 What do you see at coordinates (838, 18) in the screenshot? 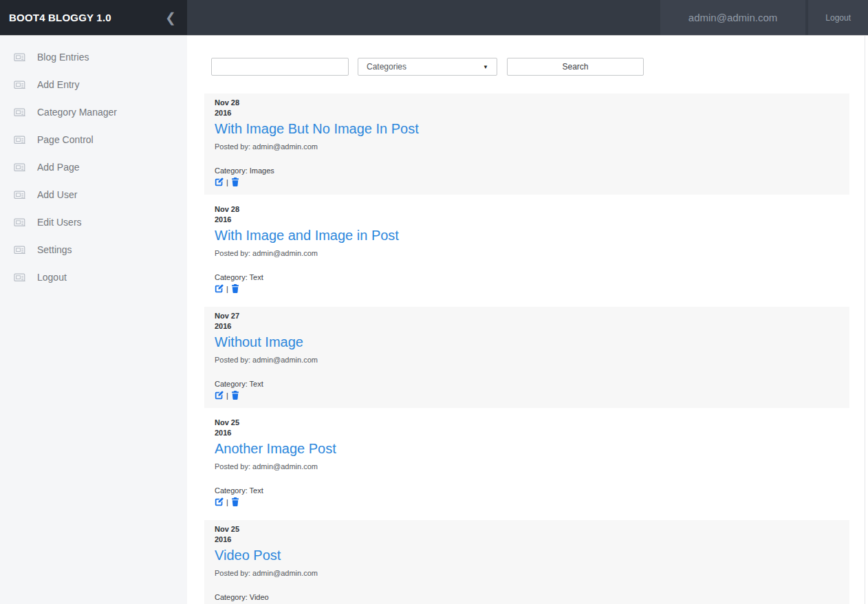
I see `logout-nav-item: Logout` at bounding box center [838, 18].